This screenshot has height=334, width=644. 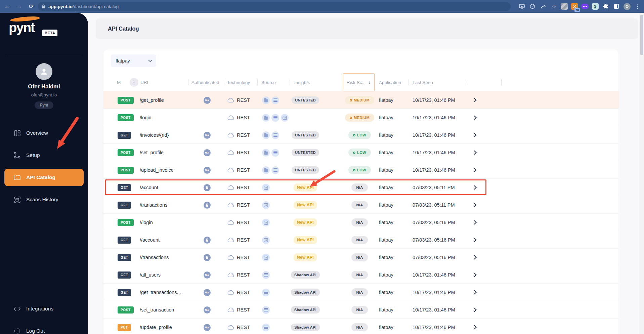 I want to click on user-avatar-icon, so click(x=44, y=72).